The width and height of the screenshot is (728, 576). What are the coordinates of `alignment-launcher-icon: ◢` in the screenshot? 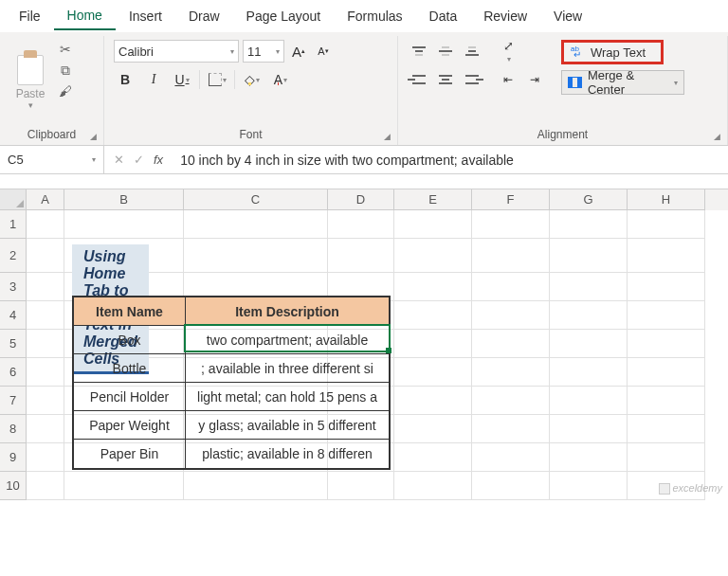 It's located at (719, 137).